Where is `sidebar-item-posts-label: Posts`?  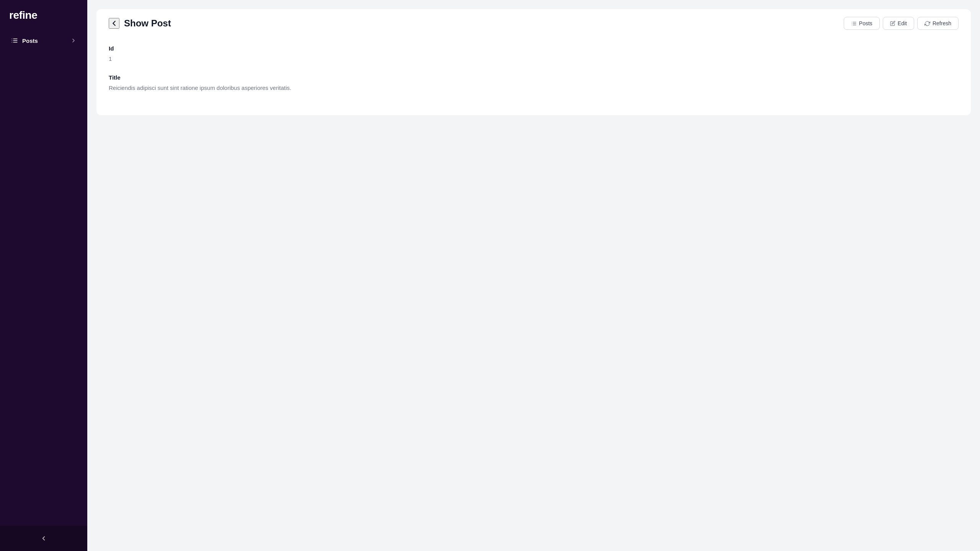 sidebar-item-posts-label: Posts is located at coordinates (30, 41).